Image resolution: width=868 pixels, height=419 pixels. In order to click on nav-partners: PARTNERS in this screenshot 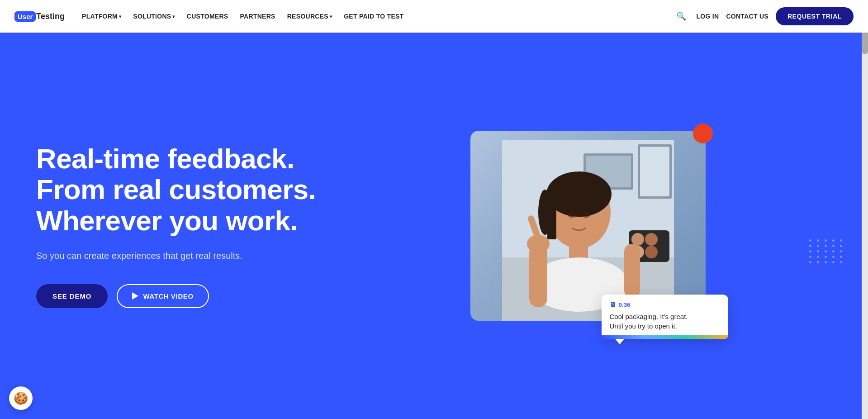, I will do `click(257, 16)`.